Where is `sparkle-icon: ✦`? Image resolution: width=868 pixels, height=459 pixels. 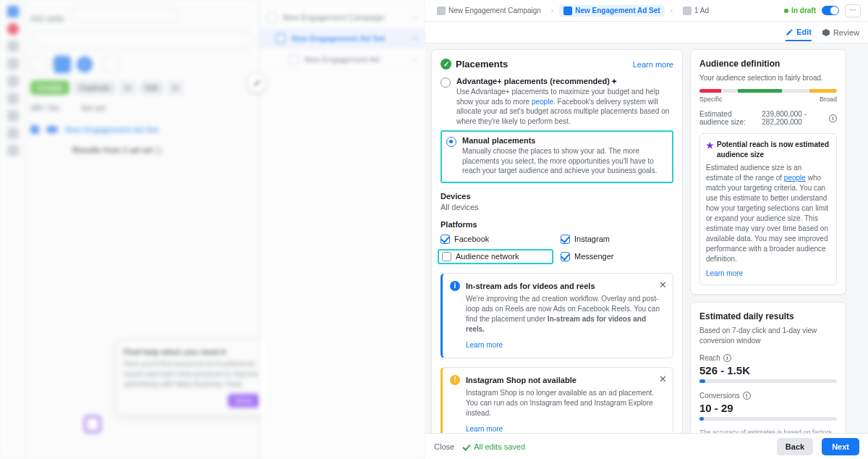
sparkle-icon: ✦ is located at coordinates (614, 81).